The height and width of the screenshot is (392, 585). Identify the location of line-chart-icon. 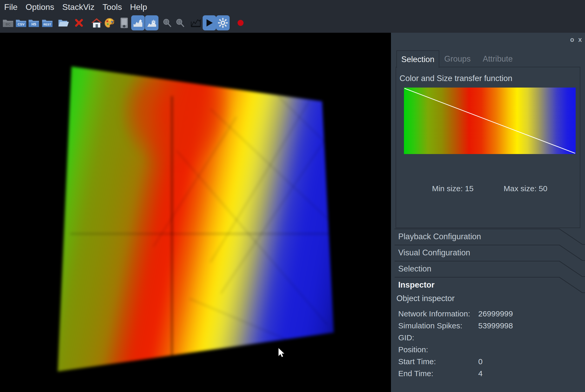
(196, 23).